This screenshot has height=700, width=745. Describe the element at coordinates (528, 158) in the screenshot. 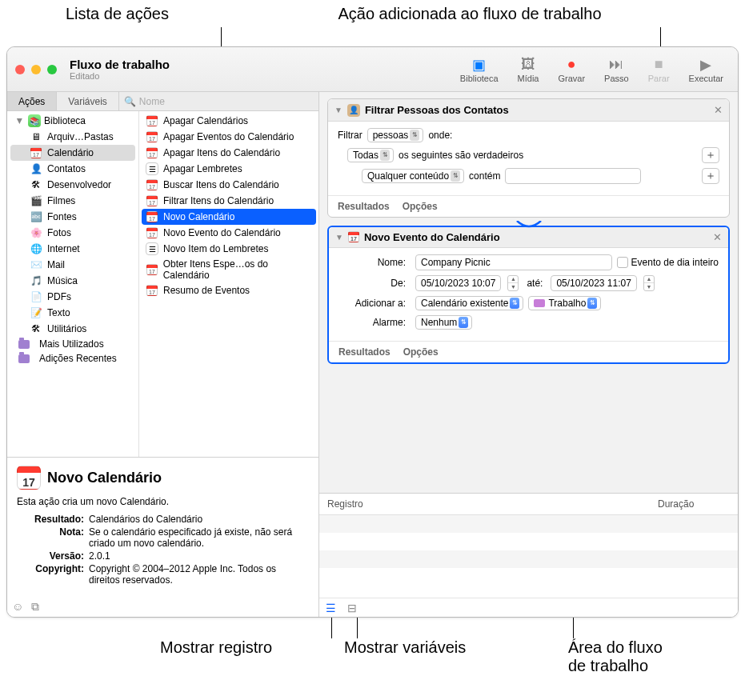

I see `workflow-action-filter-contacts: ▼ 👤 Filtrar Pessoas dos Contatos ✕ Filtr…` at that location.